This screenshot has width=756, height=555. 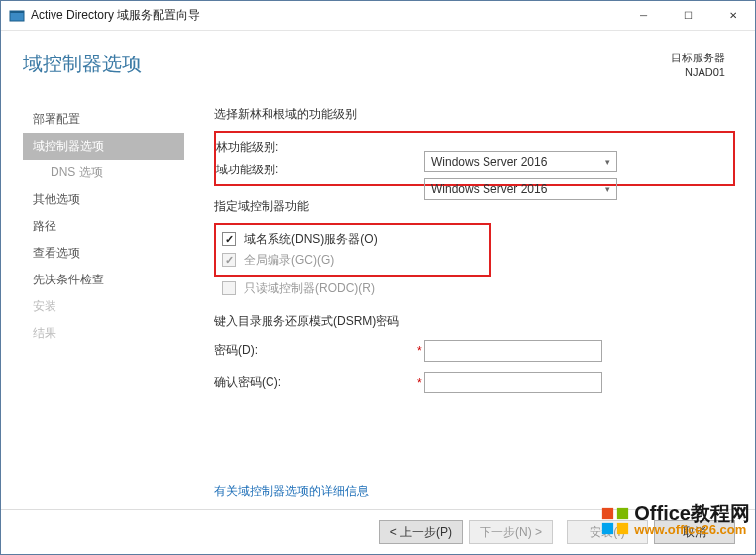 I want to click on sidebar-item-paths: 路径, so click(x=103, y=226).